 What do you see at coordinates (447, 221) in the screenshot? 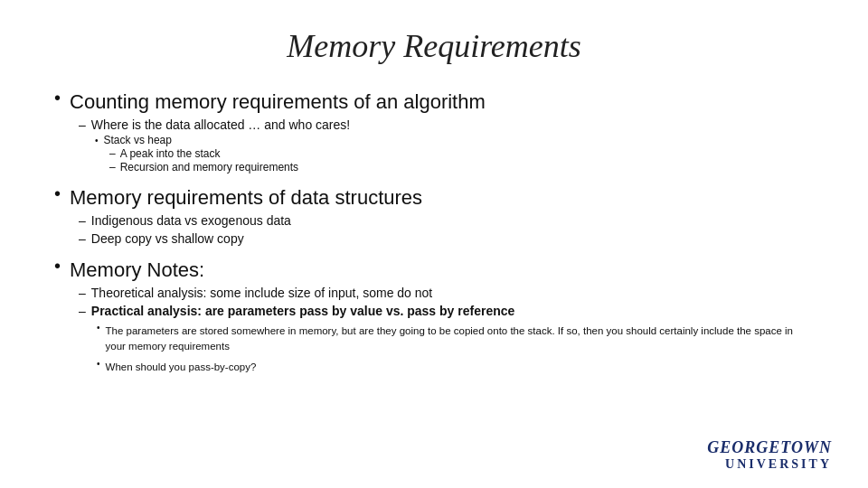
I see `bullet-2-sub1: – Indigenous data vs exogenous data` at bounding box center [447, 221].